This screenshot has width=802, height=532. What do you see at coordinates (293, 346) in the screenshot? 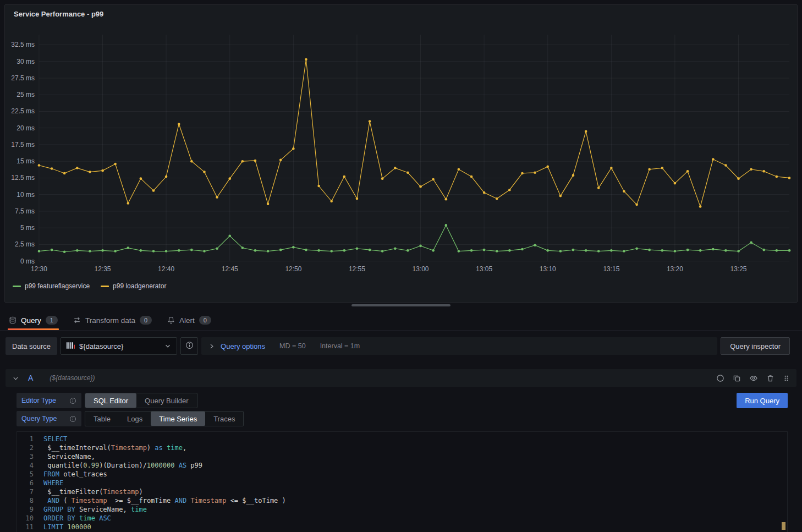
I see `max-data-points-value: MD = 50` at bounding box center [293, 346].